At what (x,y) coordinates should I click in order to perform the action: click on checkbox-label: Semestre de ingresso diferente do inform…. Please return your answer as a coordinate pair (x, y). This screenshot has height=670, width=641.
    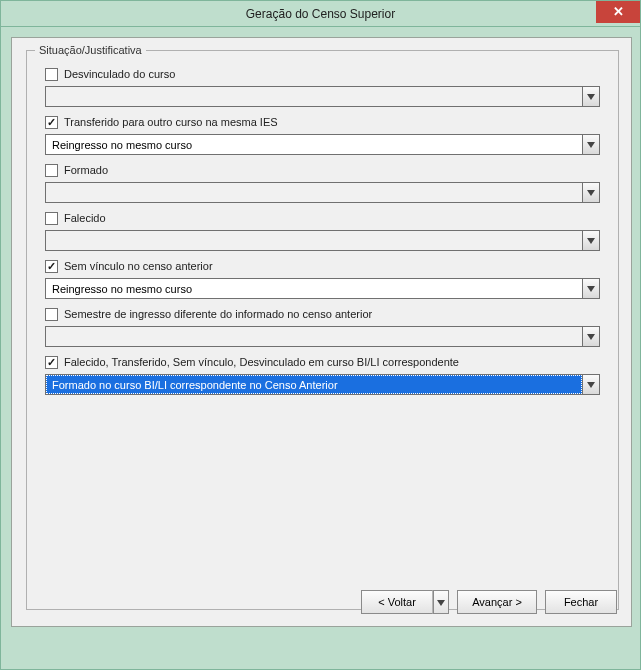
    Looking at the image, I should click on (218, 314).